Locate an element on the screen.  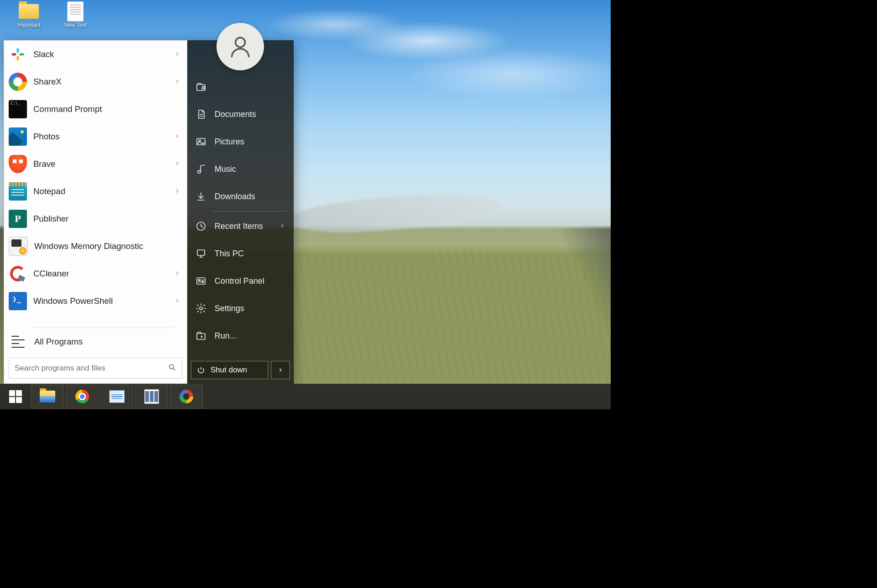
right-item-this-pc: This PC is located at coordinates (240, 254).